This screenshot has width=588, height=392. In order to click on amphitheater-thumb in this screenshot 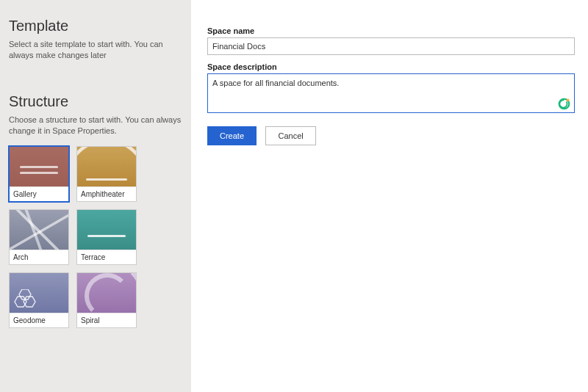, I will do `click(107, 167)`.